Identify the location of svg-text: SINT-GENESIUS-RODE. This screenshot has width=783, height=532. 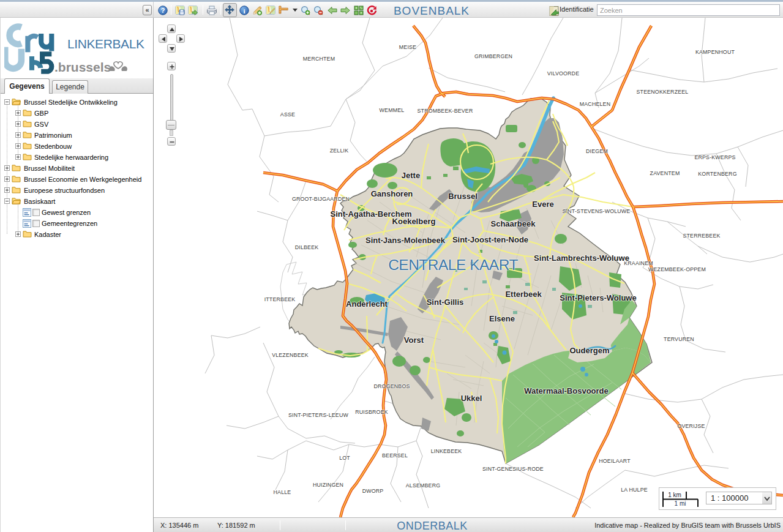
(513, 469).